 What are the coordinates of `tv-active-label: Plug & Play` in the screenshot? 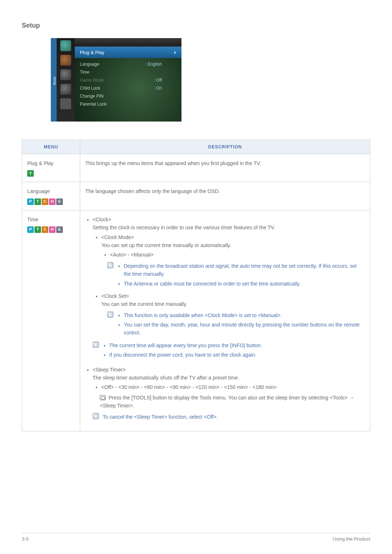 It's located at (92, 52).